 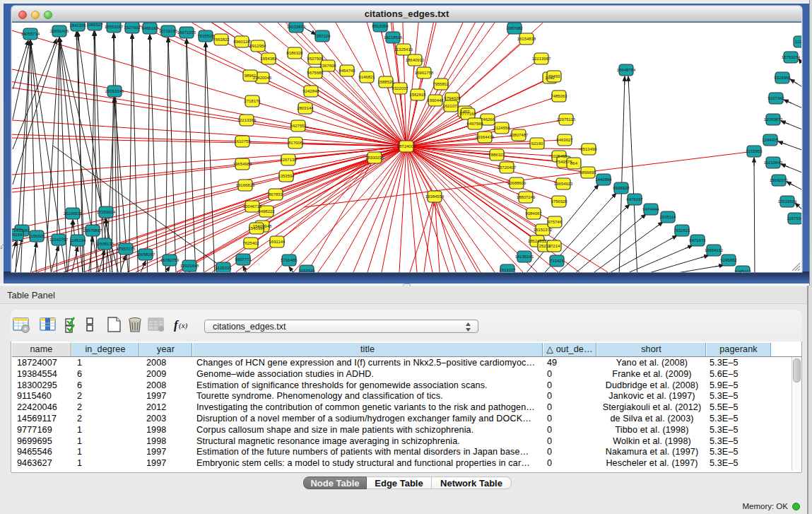 I want to click on svg-text: 23975867, so click(x=93, y=230).